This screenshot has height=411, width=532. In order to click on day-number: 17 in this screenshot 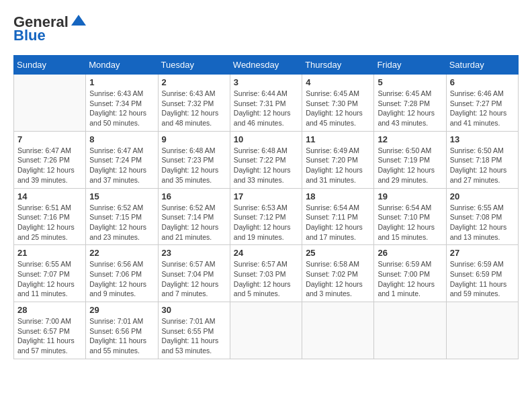, I will do `click(266, 196)`.